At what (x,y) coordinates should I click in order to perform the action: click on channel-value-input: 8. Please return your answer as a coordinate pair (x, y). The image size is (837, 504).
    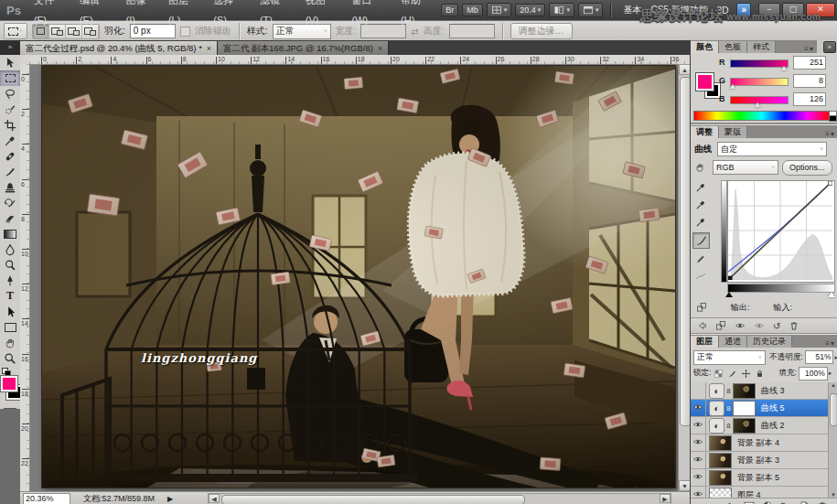
    Looking at the image, I should click on (810, 80).